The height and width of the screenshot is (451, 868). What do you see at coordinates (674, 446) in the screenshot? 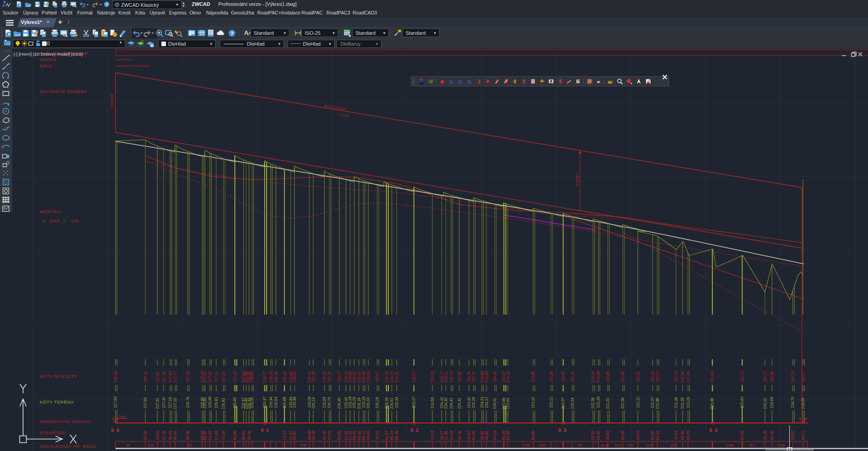
I see `svg-text: 16,3` at bounding box center [674, 446].